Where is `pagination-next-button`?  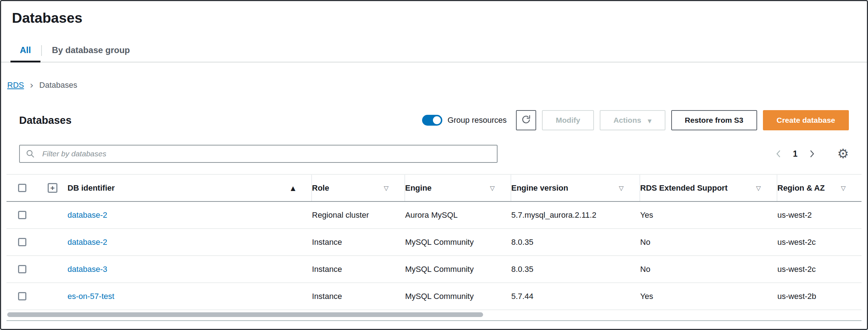 pagination-next-button is located at coordinates (812, 154).